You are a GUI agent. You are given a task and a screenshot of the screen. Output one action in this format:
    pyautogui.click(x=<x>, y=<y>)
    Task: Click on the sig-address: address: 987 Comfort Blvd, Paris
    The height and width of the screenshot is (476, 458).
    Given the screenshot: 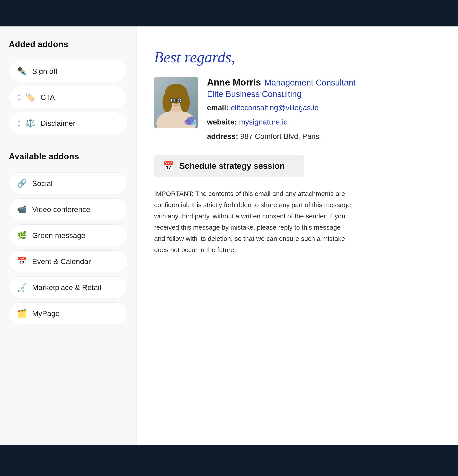 What is the action you would take?
    pyautogui.click(x=324, y=136)
    